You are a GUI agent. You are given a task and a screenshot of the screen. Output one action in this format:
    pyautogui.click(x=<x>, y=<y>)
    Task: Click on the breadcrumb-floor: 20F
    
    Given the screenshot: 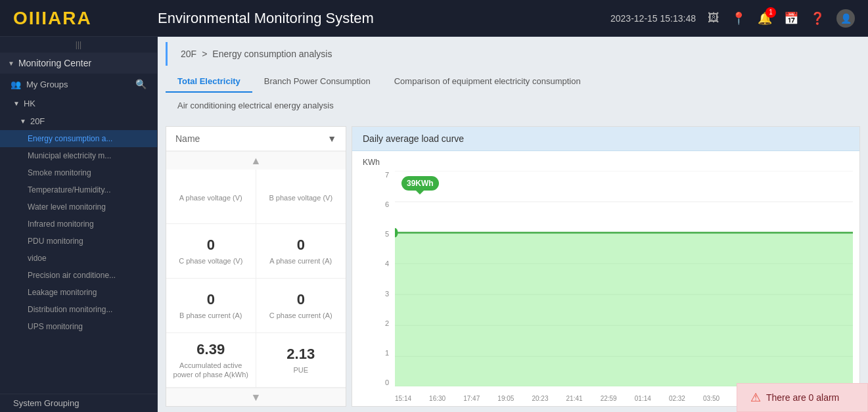 What is the action you would take?
    pyautogui.click(x=189, y=54)
    